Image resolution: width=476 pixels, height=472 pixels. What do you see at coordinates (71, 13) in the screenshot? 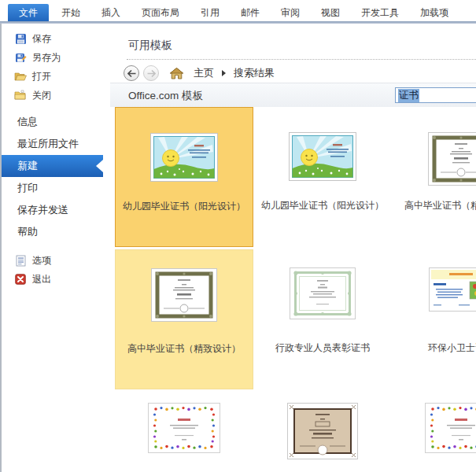
I see `tab-home: 开始` at bounding box center [71, 13].